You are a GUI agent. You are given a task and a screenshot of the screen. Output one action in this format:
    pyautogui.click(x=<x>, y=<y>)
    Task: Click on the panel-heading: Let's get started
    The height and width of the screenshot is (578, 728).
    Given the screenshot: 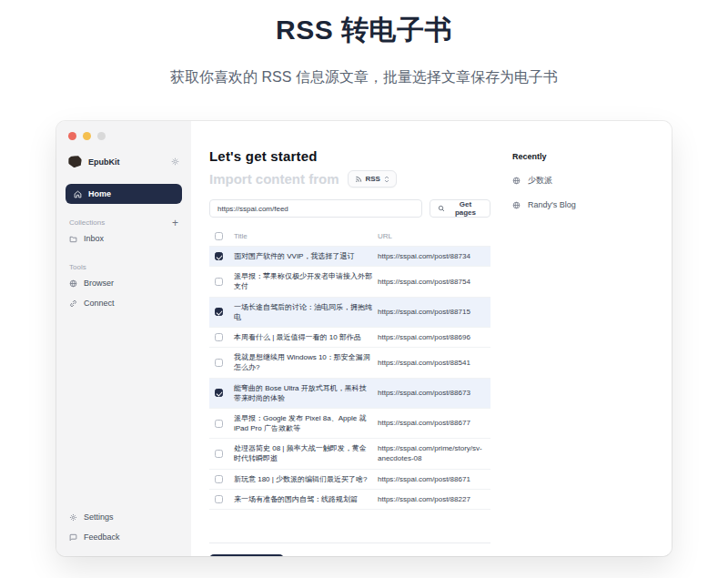 What is the action you would take?
    pyautogui.click(x=349, y=157)
    